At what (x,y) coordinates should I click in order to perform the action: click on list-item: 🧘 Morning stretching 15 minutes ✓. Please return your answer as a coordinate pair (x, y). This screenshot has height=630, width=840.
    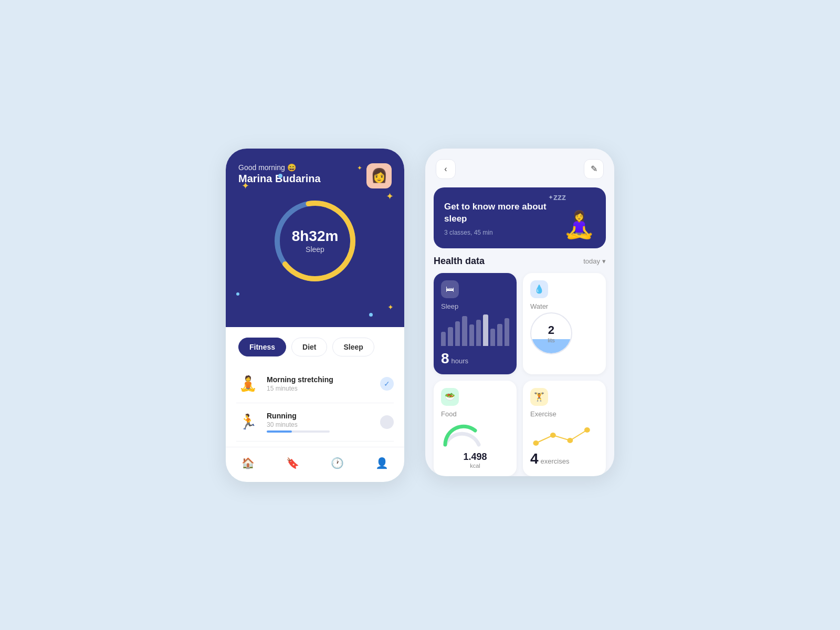
    Looking at the image, I should click on (315, 384).